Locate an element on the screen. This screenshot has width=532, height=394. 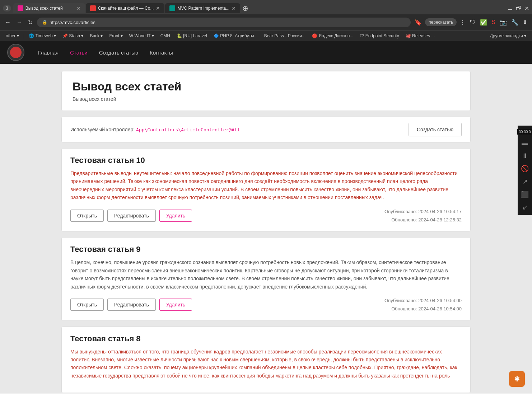
bookmark-front: Front ▾ is located at coordinates (116, 36).